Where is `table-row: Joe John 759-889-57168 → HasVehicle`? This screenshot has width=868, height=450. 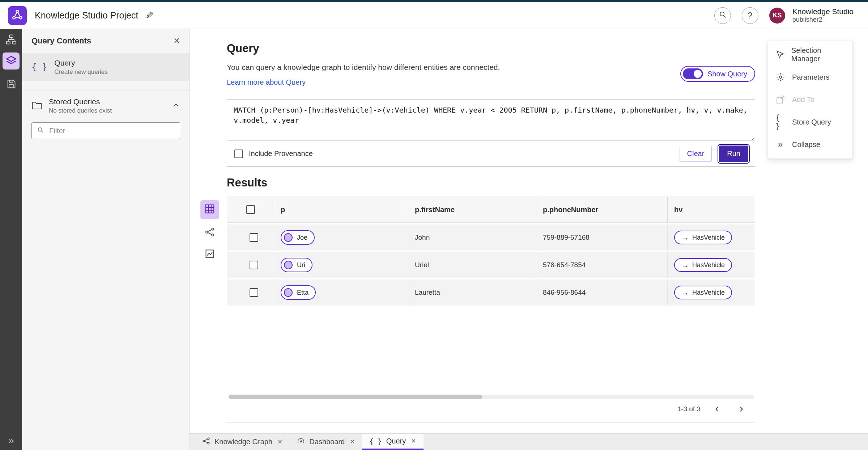
table-row: Joe John 759-889-57168 → HasVehicle is located at coordinates (491, 237).